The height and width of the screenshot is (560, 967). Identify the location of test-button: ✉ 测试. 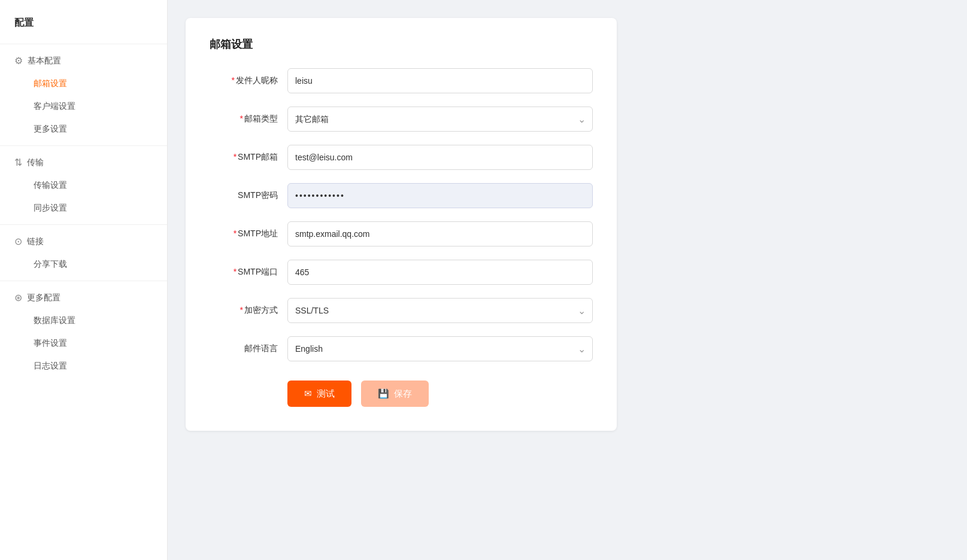
(320, 394).